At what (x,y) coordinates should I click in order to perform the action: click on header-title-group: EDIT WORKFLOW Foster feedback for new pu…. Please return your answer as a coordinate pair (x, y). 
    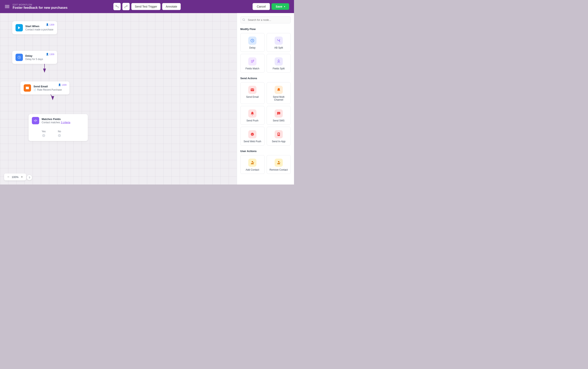
    Looking at the image, I should click on (40, 7).